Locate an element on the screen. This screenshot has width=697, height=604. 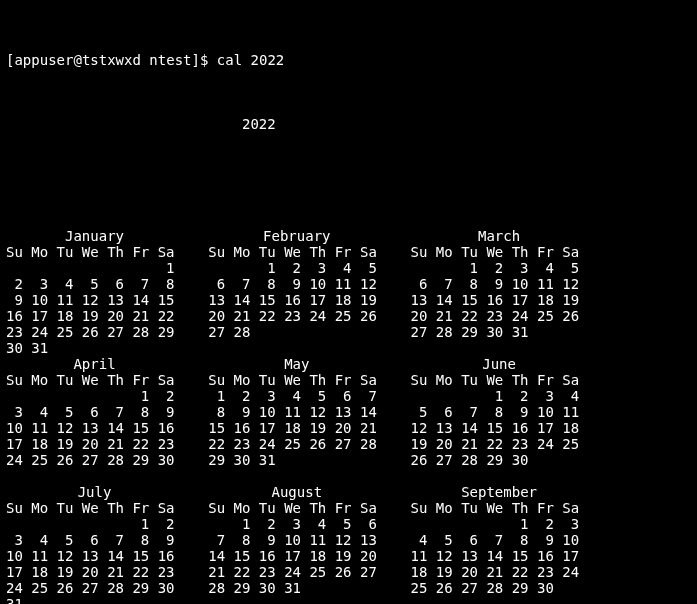
week-row-empty is located at coordinates (296, 348).